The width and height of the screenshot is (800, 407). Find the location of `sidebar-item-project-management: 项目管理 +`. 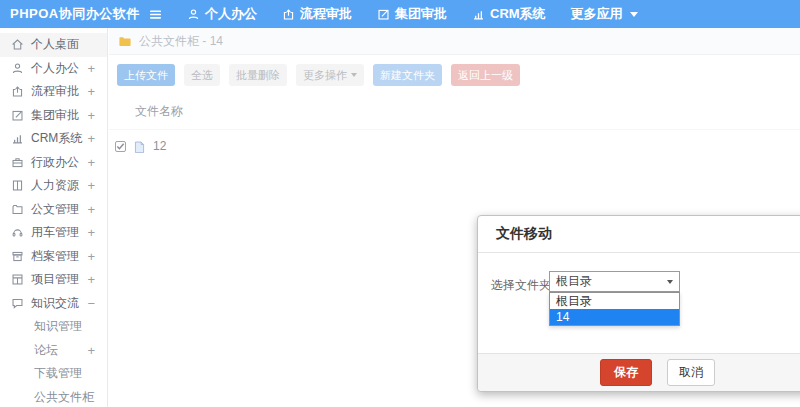

sidebar-item-project-management: 项目管理 + is located at coordinates (54, 280).